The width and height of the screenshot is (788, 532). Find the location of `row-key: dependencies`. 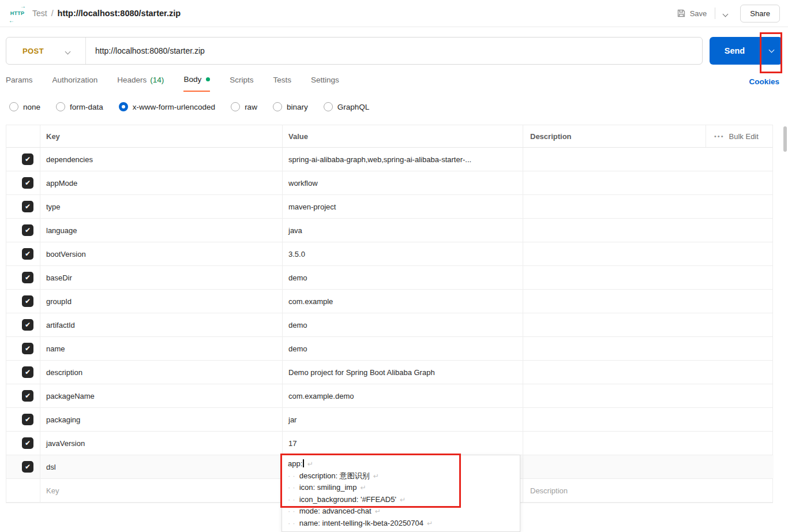

row-key: dependencies is located at coordinates (161, 159).